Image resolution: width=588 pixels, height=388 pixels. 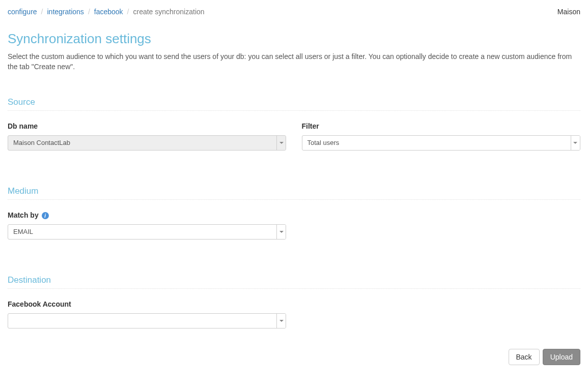 What do you see at coordinates (294, 104) in the screenshot?
I see `section-heading-source: Source` at bounding box center [294, 104].